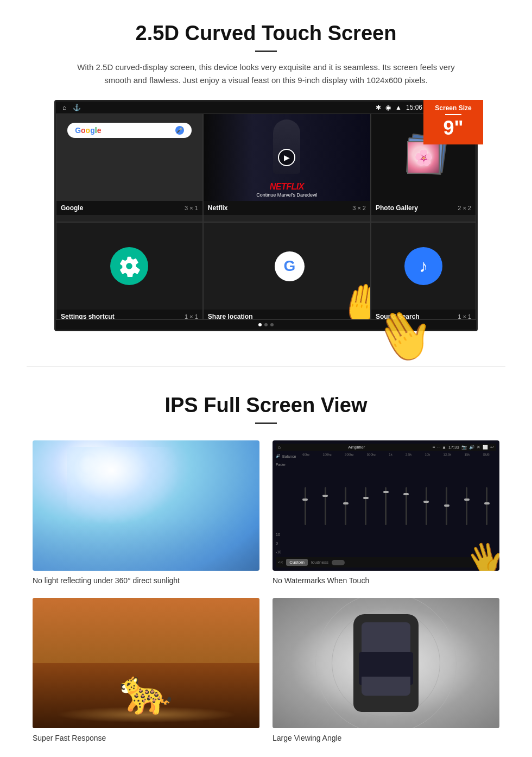 This screenshot has height=757, width=532. What do you see at coordinates (320, 563) in the screenshot?
I see `amp-loudness-label: loudness` at bounding box center [320, 563].